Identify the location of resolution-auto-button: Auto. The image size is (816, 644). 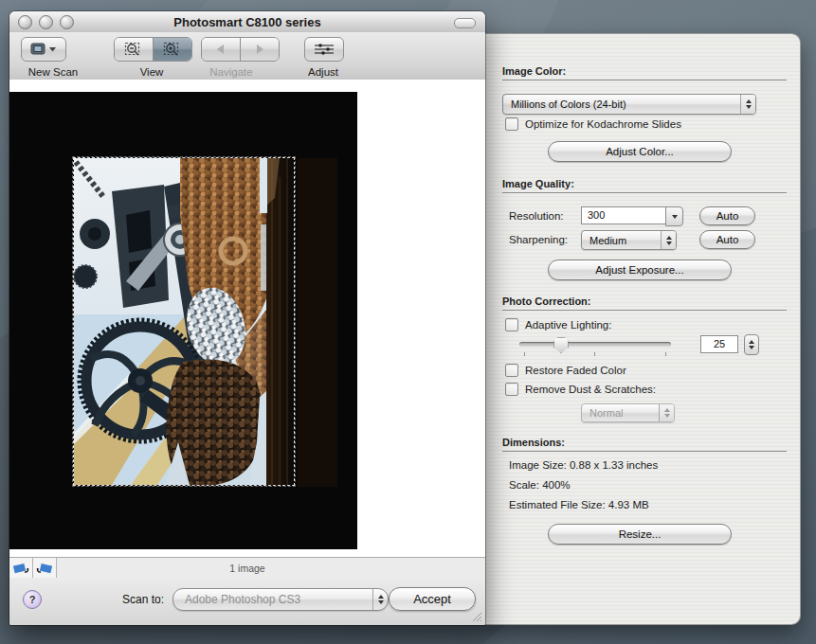
(728, 216).